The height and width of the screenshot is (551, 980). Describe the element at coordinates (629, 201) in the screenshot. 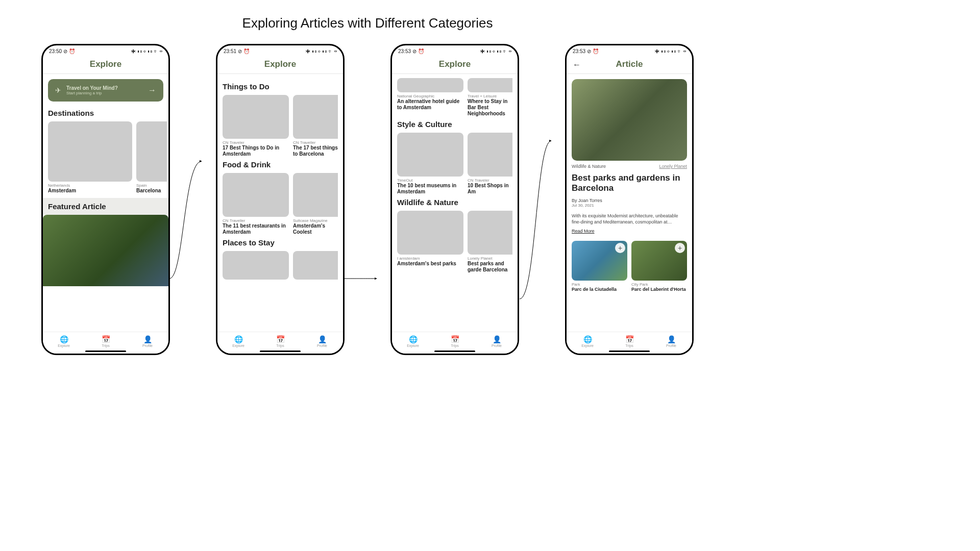

I see `article-author: By Joan Torres` at that location.